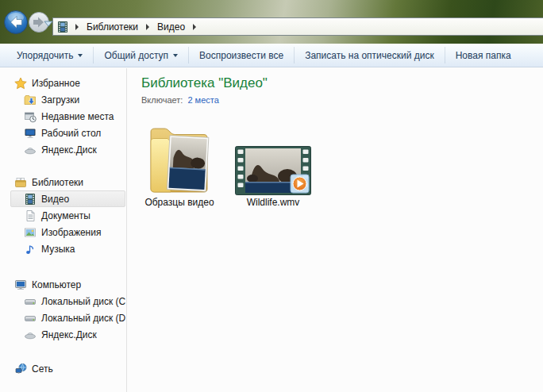 The width and height of the screenshot is (543, 392). What do you see at coordinates (483, 56) in the screenshot?
I see `new-folder-button: Новая папка` at bounding box center [483, 56].